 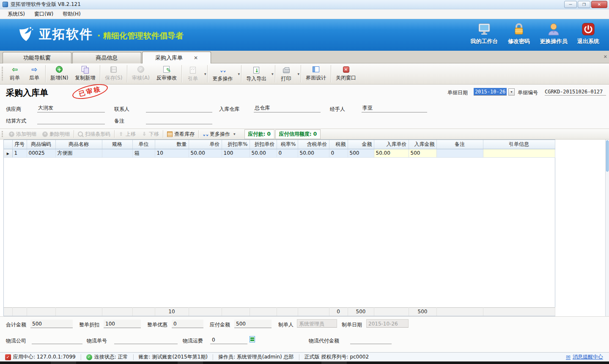 I want to click on cell: 00025, so click(x=41, y=153).